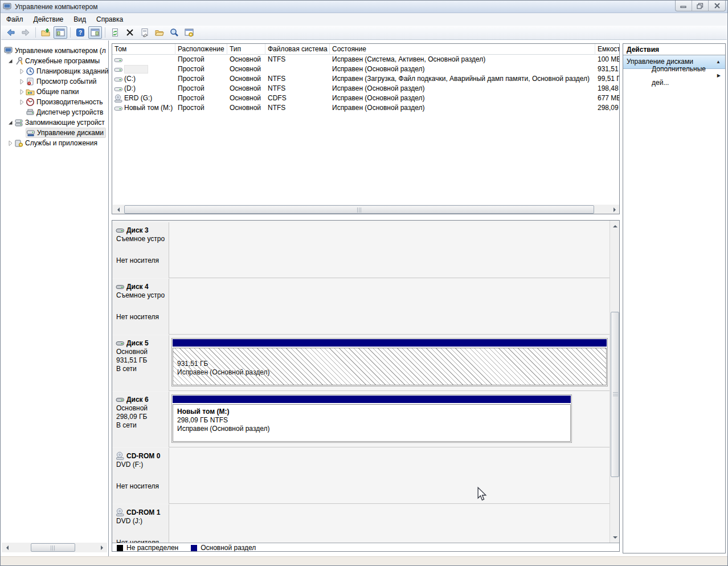 This screenshot has width=728, height=566. What do you see at coordinates (141, 523) in the screenshot?
I see `disk-label-panel: CD-ROM 1DVD (J:)Нет носителя` at bounding box center [141, 523].